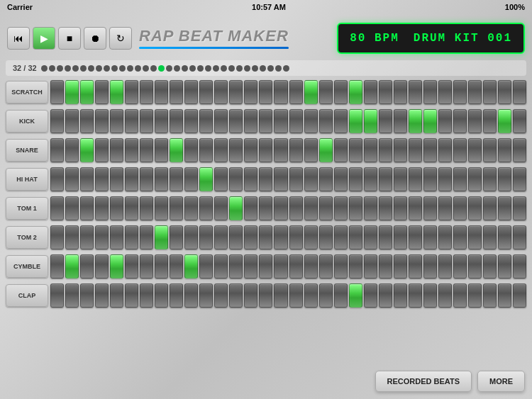  I want to click on drum-label-tom-1: TOM 1, so click(27, 208).